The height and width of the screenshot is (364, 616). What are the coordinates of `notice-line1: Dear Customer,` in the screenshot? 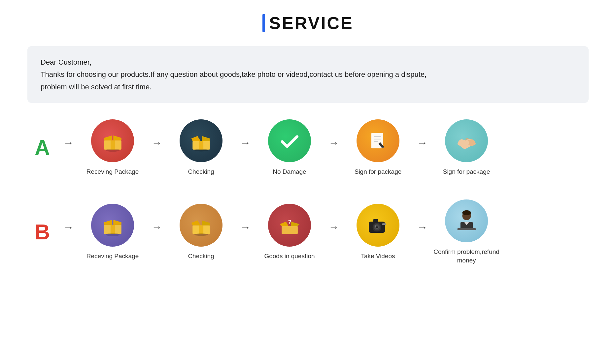 It's located at (308, 62).